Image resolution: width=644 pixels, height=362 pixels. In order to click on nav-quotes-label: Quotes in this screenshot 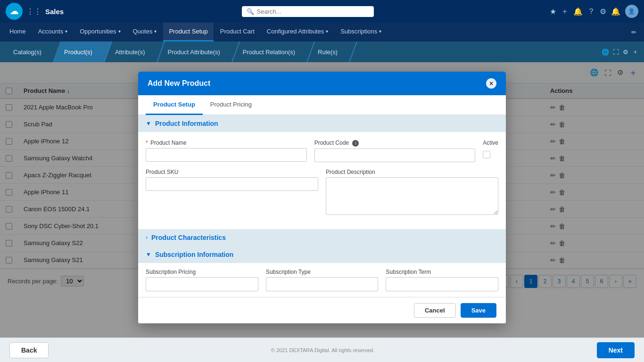, I will do `click(143, 31)`.